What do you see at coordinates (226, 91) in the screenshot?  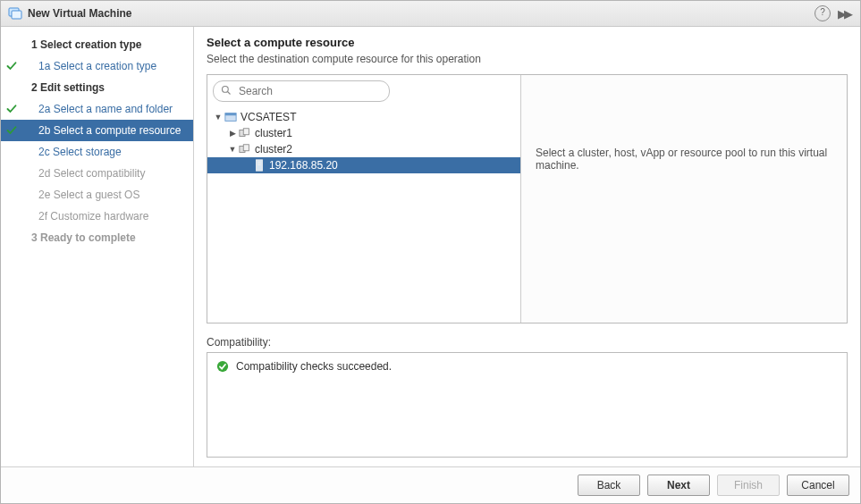 I see `search-icon` at bounding box center [226, 91].